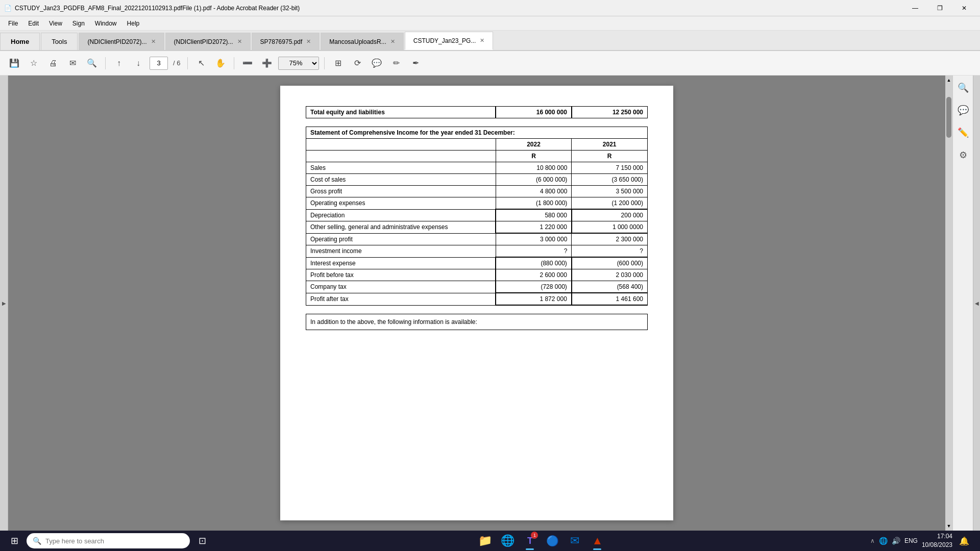  What do you see at coordinates (299, 63) in the screenshot?
I see `zoom-select: 75% 50% 100% 125% 150%` at bounding box center [299, 63].